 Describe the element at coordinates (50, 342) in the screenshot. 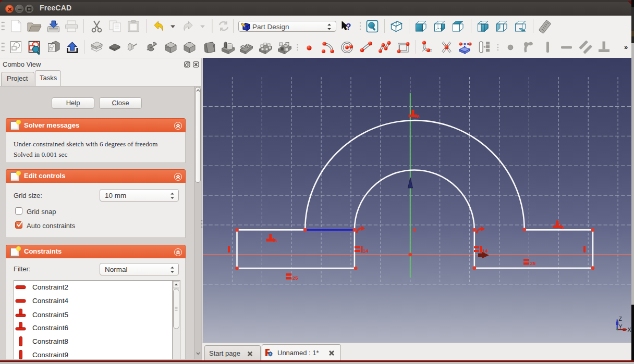

I see `svg-text: Constraint8` at that location.